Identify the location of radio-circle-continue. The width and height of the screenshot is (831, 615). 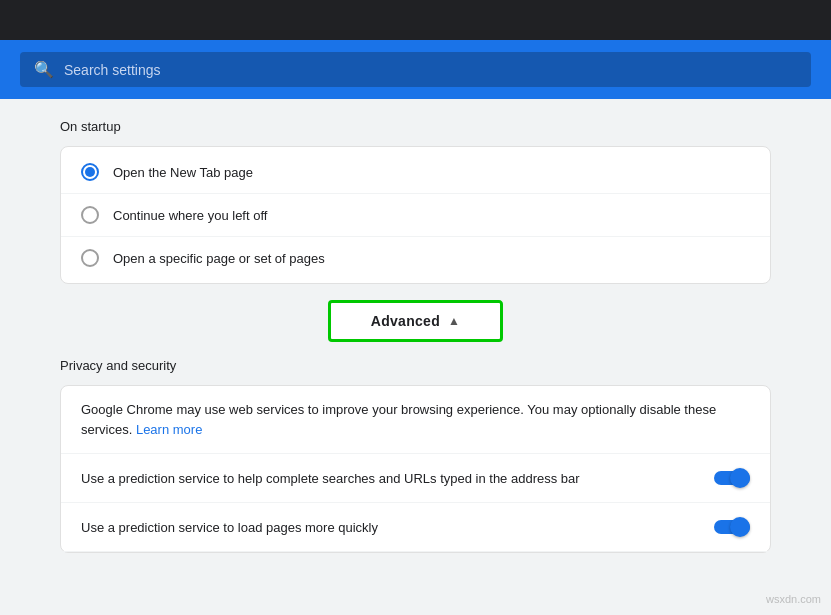
(90, 215).